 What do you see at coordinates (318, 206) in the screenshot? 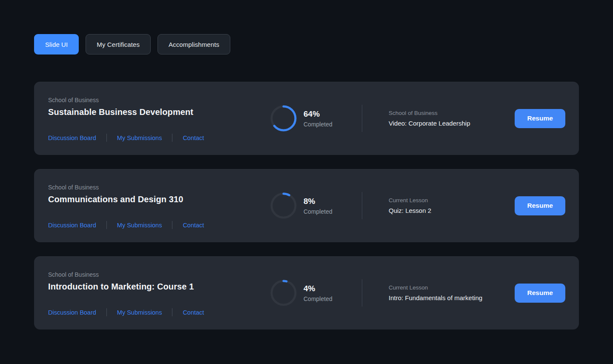
I see `progress-text: 8% Completed` at bounding box center [318, 206].